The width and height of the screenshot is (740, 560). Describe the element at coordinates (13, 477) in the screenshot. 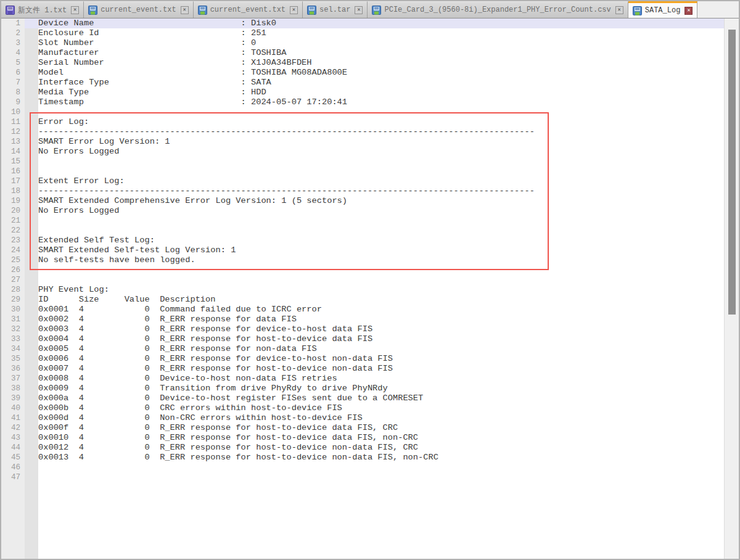

I see `line-number: 47` at that location.